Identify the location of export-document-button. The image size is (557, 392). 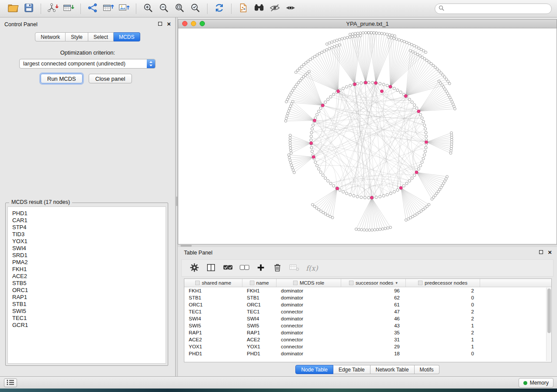
(243, 9).